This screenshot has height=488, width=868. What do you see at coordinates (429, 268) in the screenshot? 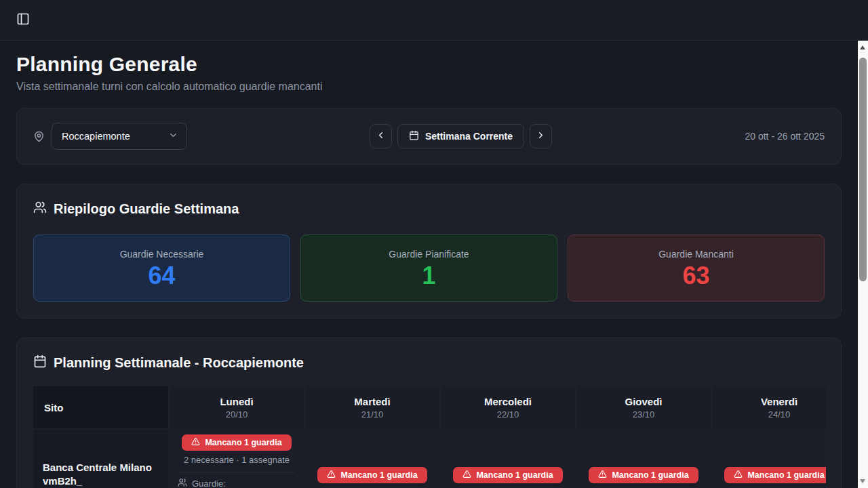
I see `stat-guardie-pianificate: Guardie Pianificate 1` at bounding box center [429, 268].